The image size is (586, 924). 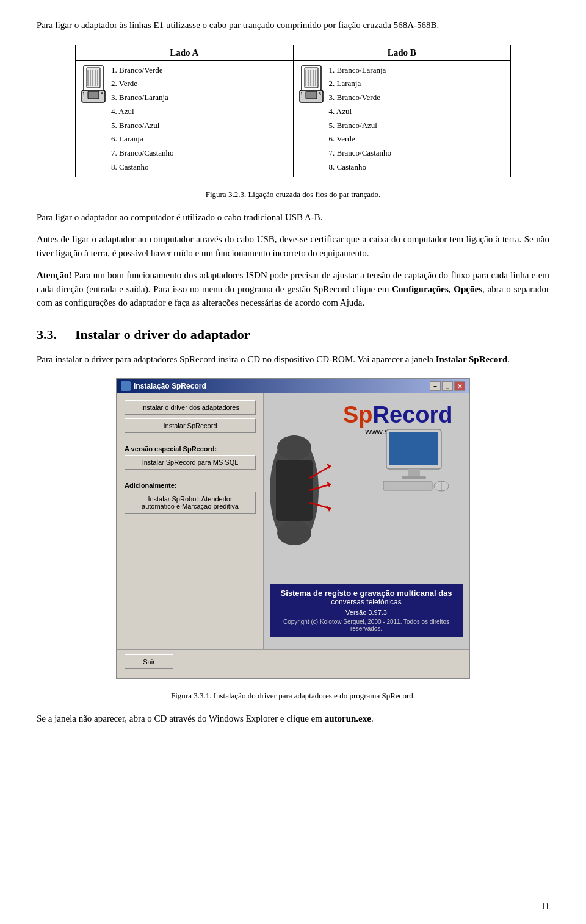 I want to click on table-cell-a-wires: 1. Branco/Verde 2. Verde 3. Branco/Laran…, so click(x=143, y=119).